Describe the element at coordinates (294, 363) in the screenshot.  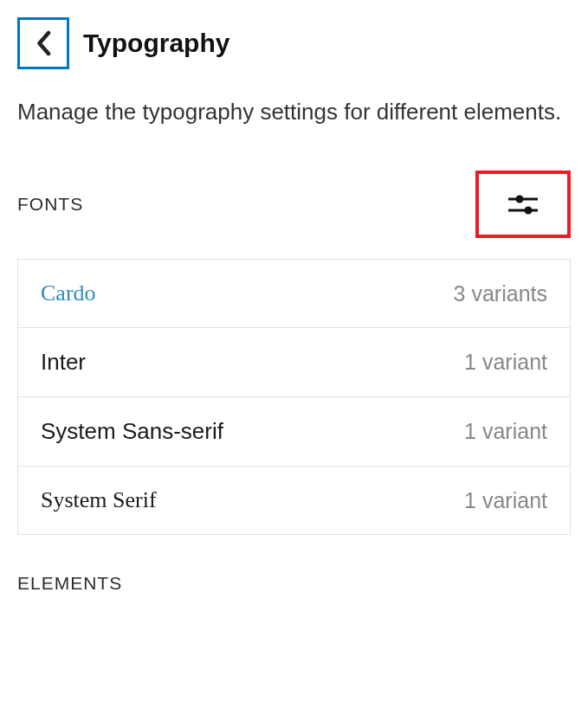
I see `font-item-inter: Inter 1 variant` at that location.